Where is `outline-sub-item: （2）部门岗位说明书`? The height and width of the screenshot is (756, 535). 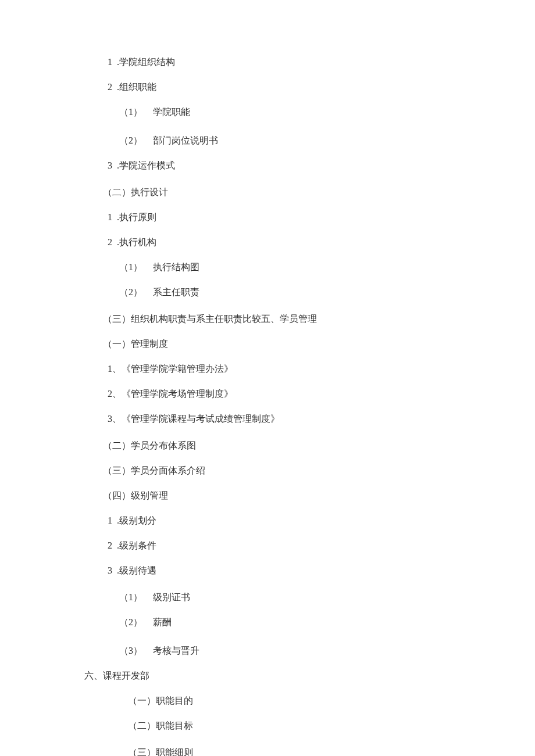 outline-sub-item: （2）部门岗位说明书 is located at coordinates (286, 141).